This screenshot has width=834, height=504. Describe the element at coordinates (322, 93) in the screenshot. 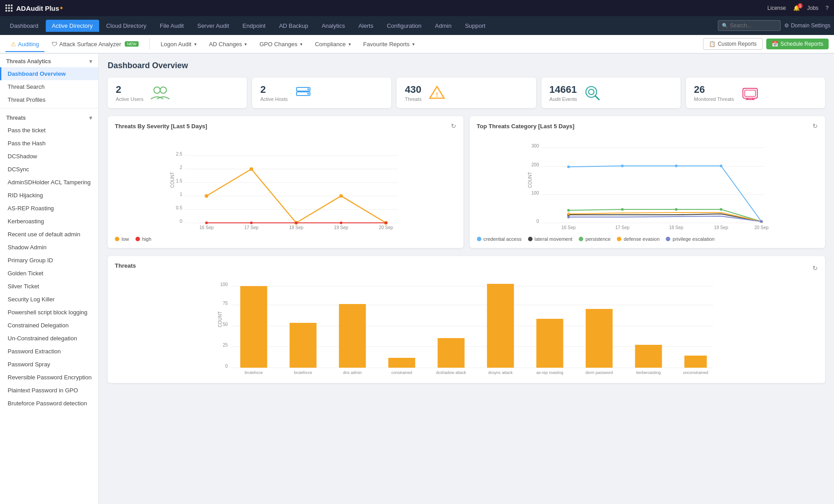

I see `stat-active-hosts: 2 Active Hosts` at that location.